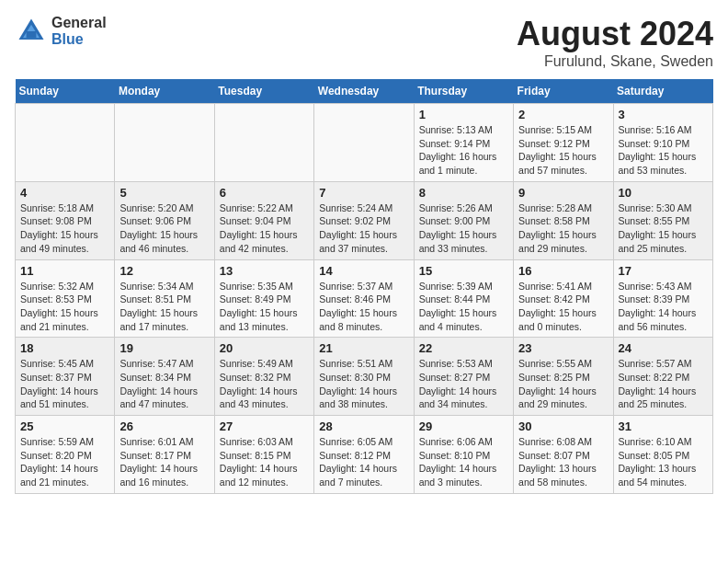  Describe the element at coordinates (463, 270) in the screenshot. I see `day-number: 15` at that location.